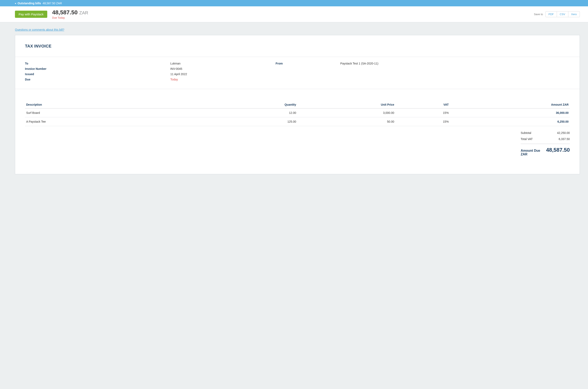 The width and height of the screenshot is (588, 389). I want to click on table-row: A Paystack Tee125.0050.0015%6,250.00, so click(297, 122).